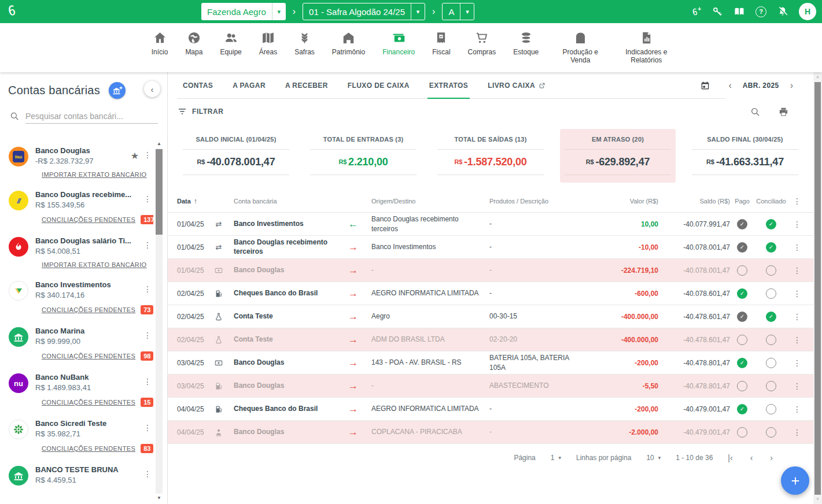 The width and height of the screenshot is (822, 504). What do you see at coordinates (730, 86) in the screenshot?
I see `previous-month-icon: ‹` at bounding box center [730, 86].